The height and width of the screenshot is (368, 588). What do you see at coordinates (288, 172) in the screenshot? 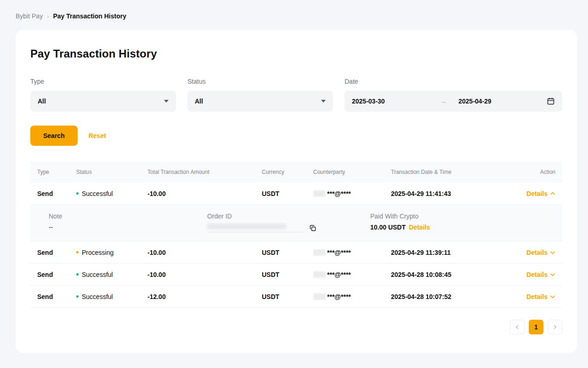
I see `header-currency: Currency` at bounding box center [288, 172].